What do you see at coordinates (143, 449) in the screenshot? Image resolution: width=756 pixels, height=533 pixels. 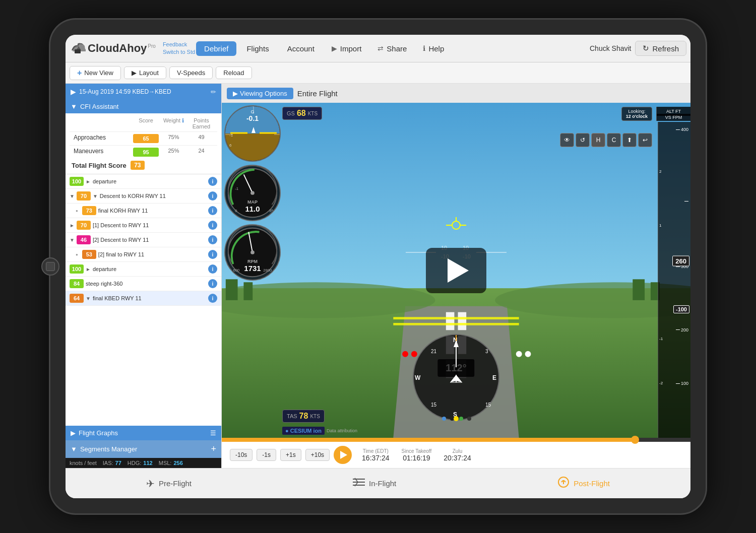 I see `segments-section: ▼ Segments Manager +` at bounding box center [143, 449].